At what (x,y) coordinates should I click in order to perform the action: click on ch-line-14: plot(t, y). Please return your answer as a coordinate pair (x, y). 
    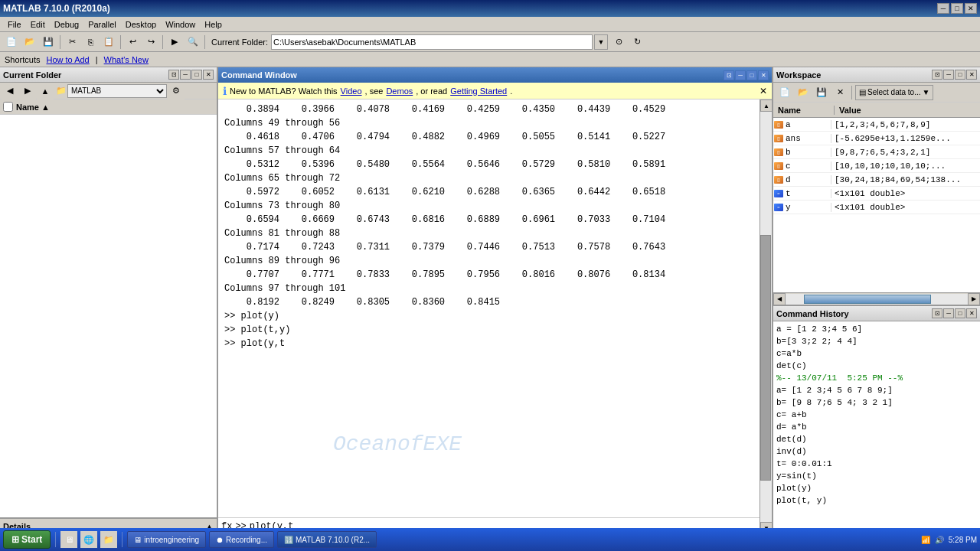
    Looking at the image, I should click on (877, 500).